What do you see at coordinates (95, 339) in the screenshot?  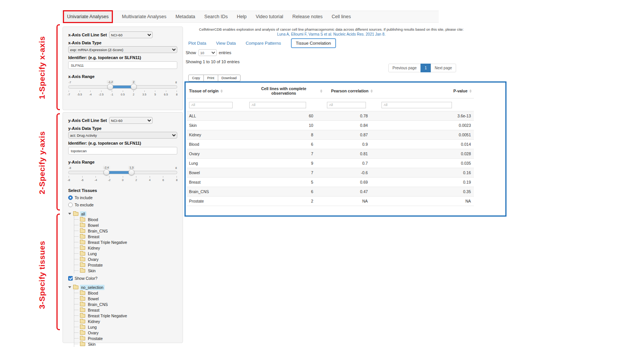 I see `tree-item-label: Prostate` at bounding box center [95, 339].